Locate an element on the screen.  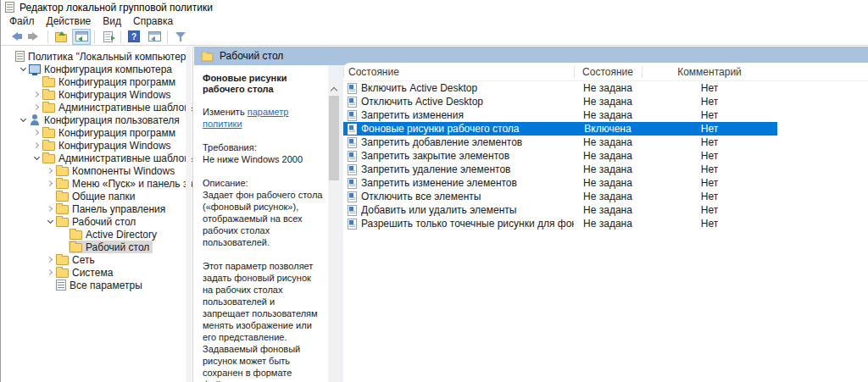
tree-item: Все параметры is located at coordinates (97, 285).